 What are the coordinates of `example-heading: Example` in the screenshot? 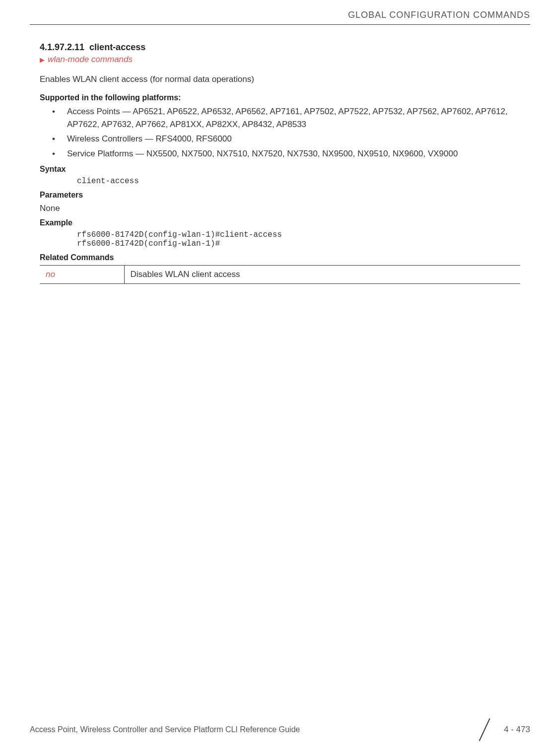 It's located at (280, 223).